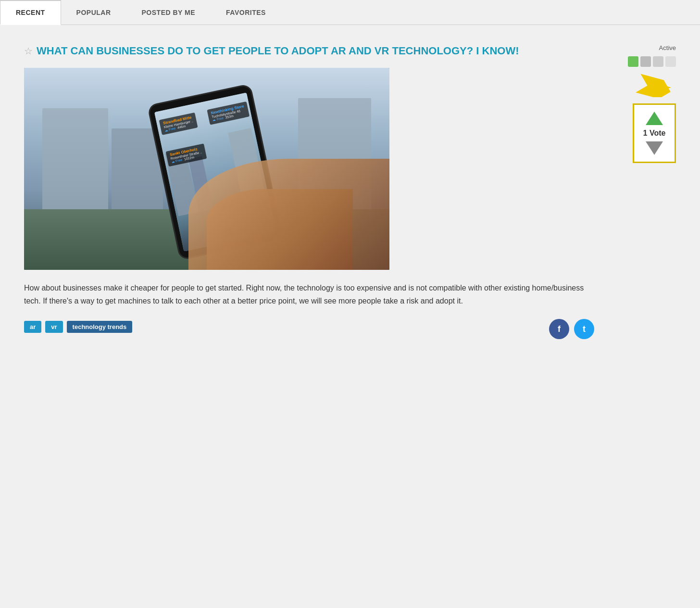 This screenshot has width=700, height=608. I want to click on active-label: Active, so click(667, 48).